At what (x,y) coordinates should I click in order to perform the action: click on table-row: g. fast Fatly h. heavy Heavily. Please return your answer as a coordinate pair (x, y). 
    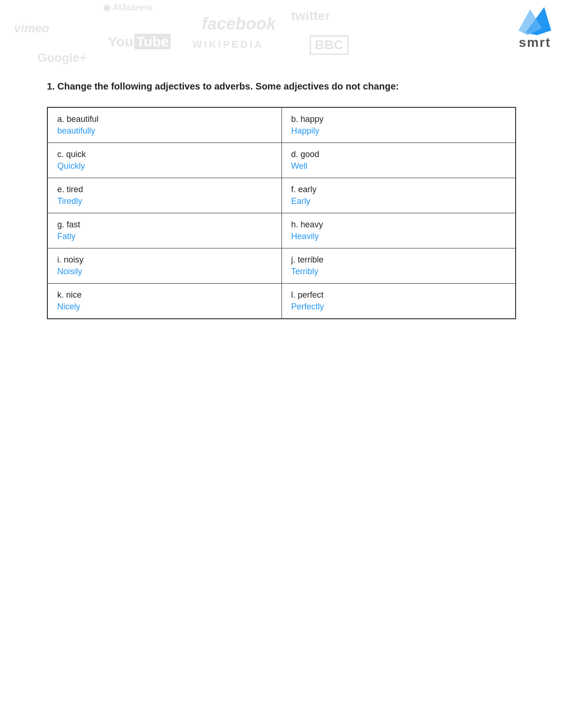
    Looking at the image, I should click on (282, 231).